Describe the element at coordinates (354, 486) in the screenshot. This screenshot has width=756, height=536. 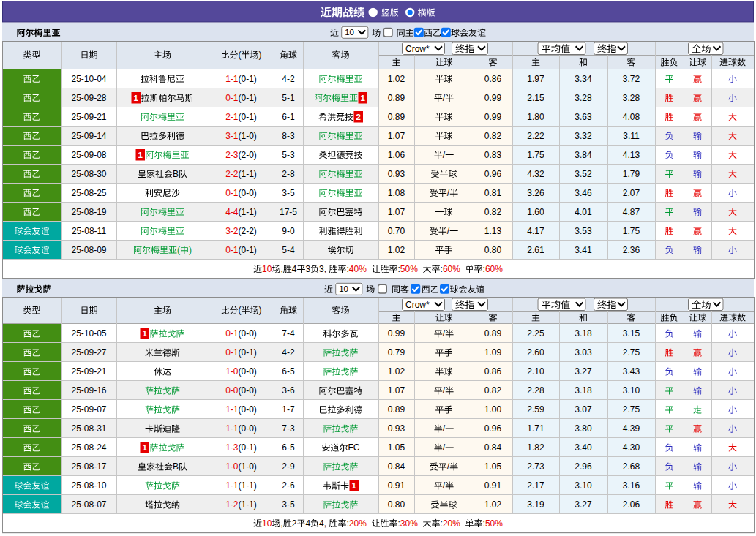
I see `svg-text: 1` at that location.